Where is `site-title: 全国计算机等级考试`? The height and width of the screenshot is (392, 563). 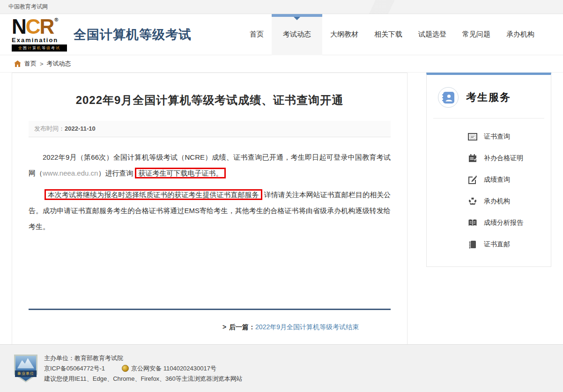
site-title: 全国计算机等级考试 is located at coordinates (133, 35).